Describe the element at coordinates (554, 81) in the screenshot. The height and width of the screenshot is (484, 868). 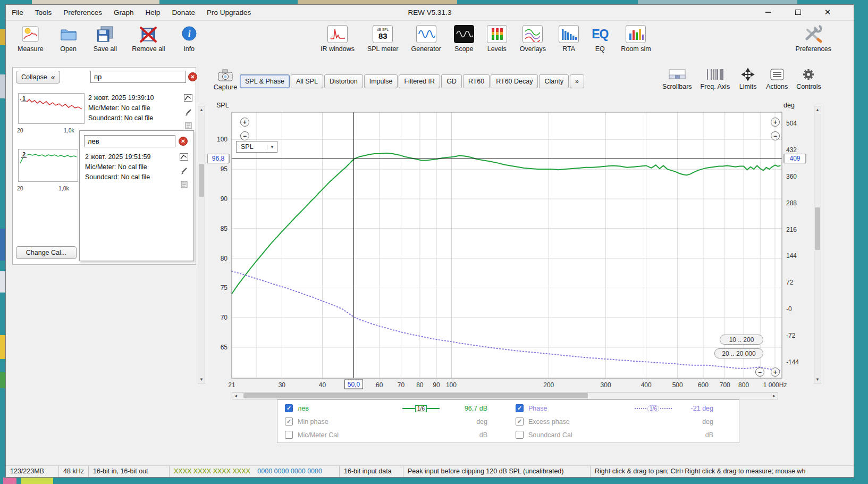
I see `tab-clarity: Clarity` at that location.